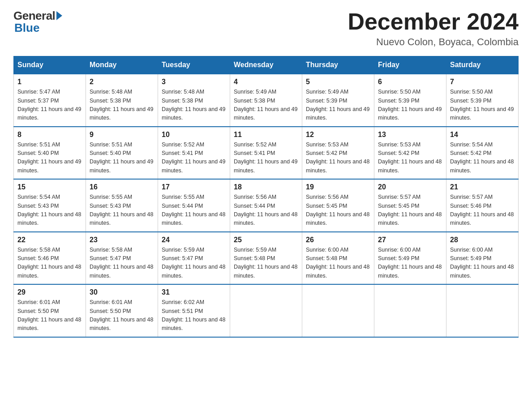 The height and width of the screenshot is (411, 532). What do you see at coordinates (471, 206) in the screenshot?
I see `sunset-label: Sunset: 5:46 PM` at bounding box center [471, 206].